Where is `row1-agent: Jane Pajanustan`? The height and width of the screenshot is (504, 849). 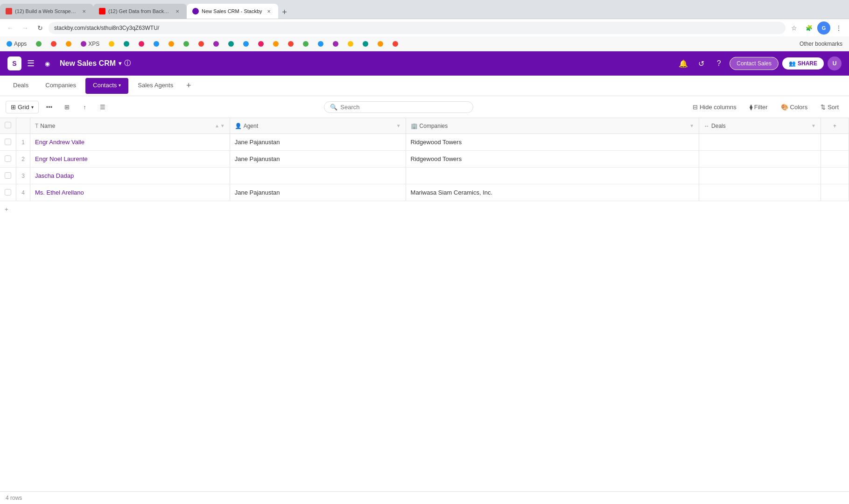
row1-agent: Jane Pajanustan is located at coordinates (317, 142).